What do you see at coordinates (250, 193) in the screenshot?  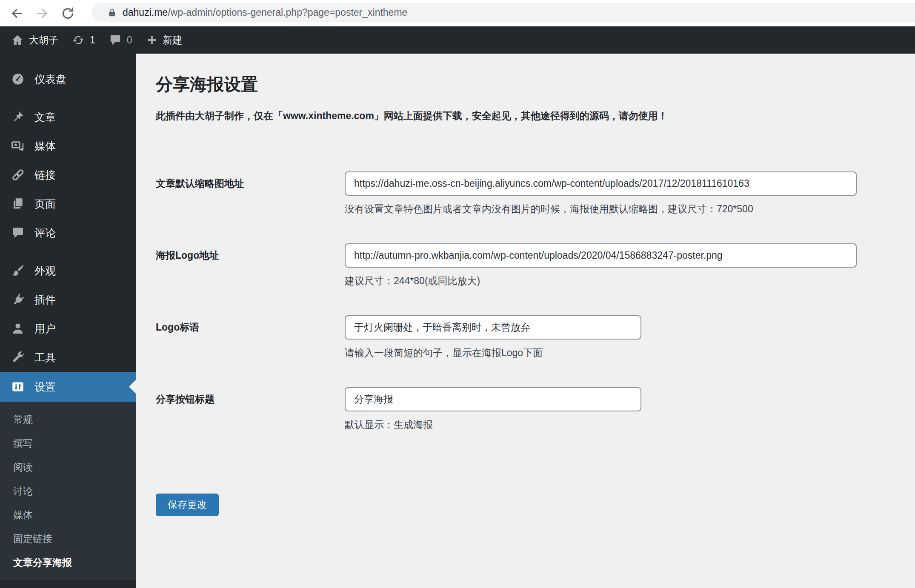 I see `field-label: 文章默认缩略图地址` at bounding box center [250, 193].